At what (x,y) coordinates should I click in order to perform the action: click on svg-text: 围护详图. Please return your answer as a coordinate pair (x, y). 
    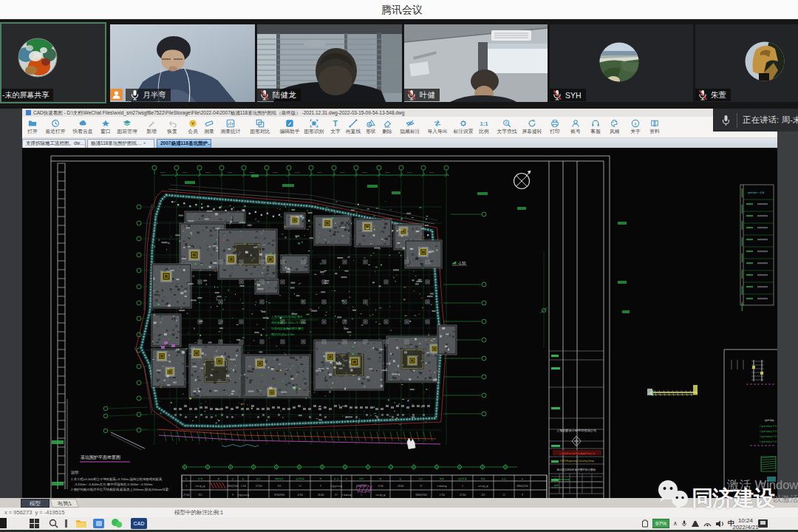
    Looking at the image, I should click on (770, 420).